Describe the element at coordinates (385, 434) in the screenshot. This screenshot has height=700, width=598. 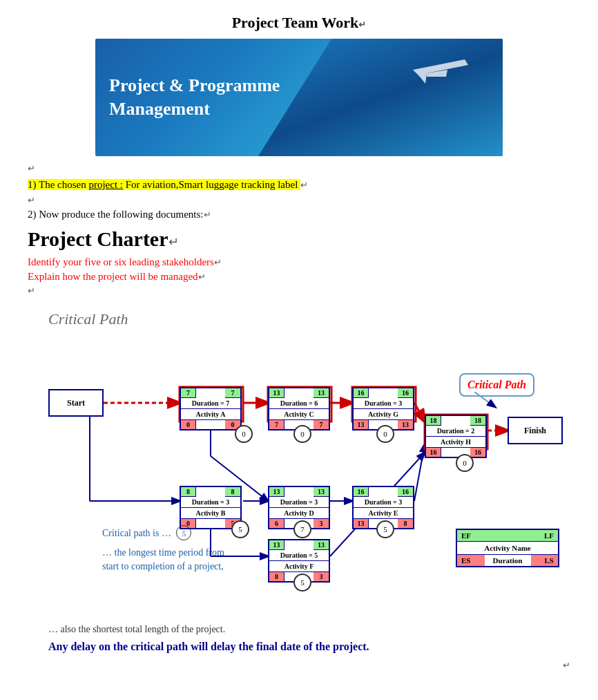
I see `circle-G: 0` at that location.